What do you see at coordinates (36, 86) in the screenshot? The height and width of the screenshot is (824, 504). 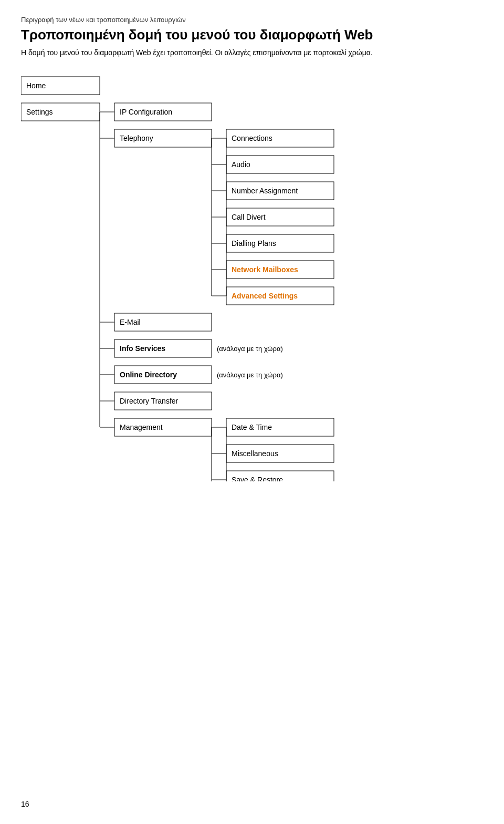 I see `svg-text: Home` at bounding box center [36, 86].